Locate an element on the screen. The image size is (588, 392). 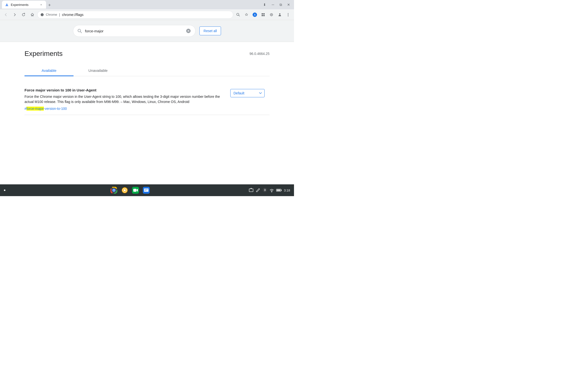
search-clear-button is located at coordinates (188, 31).